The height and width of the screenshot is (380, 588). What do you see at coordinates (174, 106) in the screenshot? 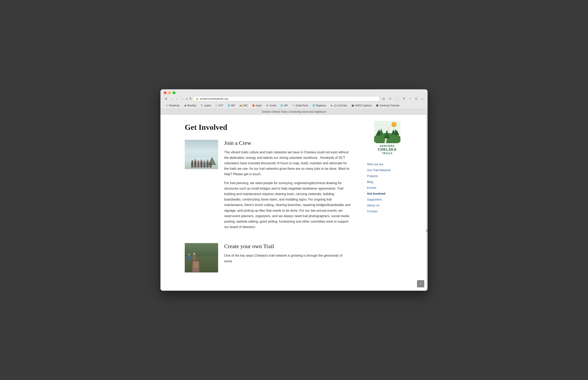
I see `bookmark-label: Perplexity` at bounding box center [174, 106].